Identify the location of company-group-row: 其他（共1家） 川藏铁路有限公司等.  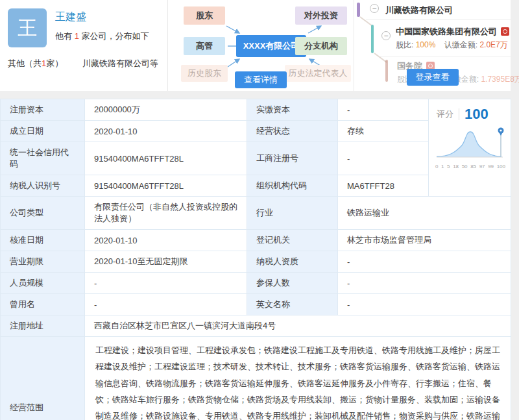
(84, 64).